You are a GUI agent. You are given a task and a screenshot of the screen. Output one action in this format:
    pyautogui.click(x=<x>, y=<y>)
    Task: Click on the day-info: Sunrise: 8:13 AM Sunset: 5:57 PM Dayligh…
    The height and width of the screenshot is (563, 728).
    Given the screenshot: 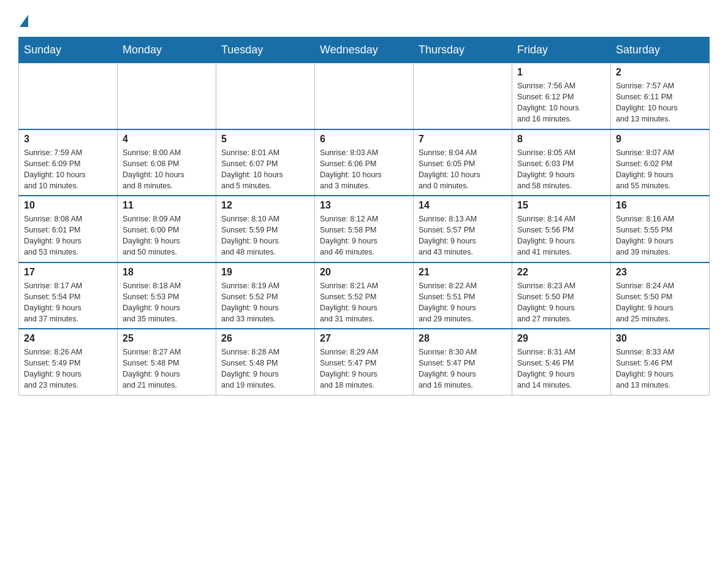 What is the action you would take?
    pyautogui.click(x=463, y=236)
    